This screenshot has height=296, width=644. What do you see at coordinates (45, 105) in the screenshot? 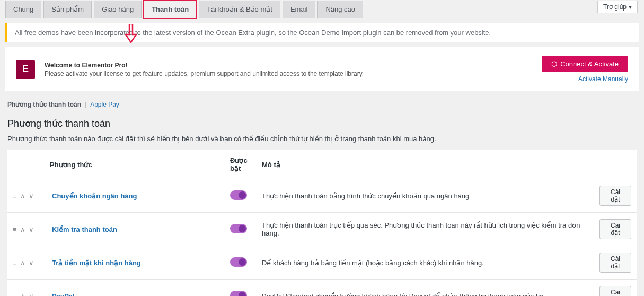
I see `breadcrumb-current: Phương thức thanh toán` at bounding box center [45, 105].